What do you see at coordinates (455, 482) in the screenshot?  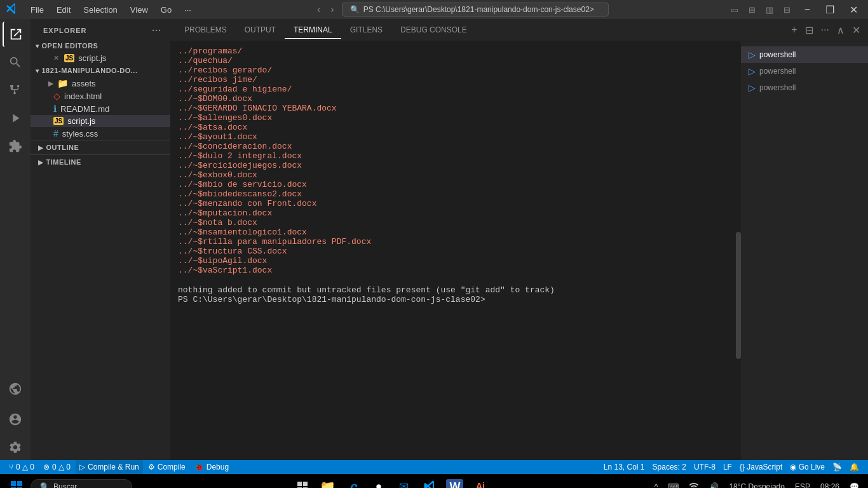 I see `taskbar-word: W` at bounding box center [455, 482].